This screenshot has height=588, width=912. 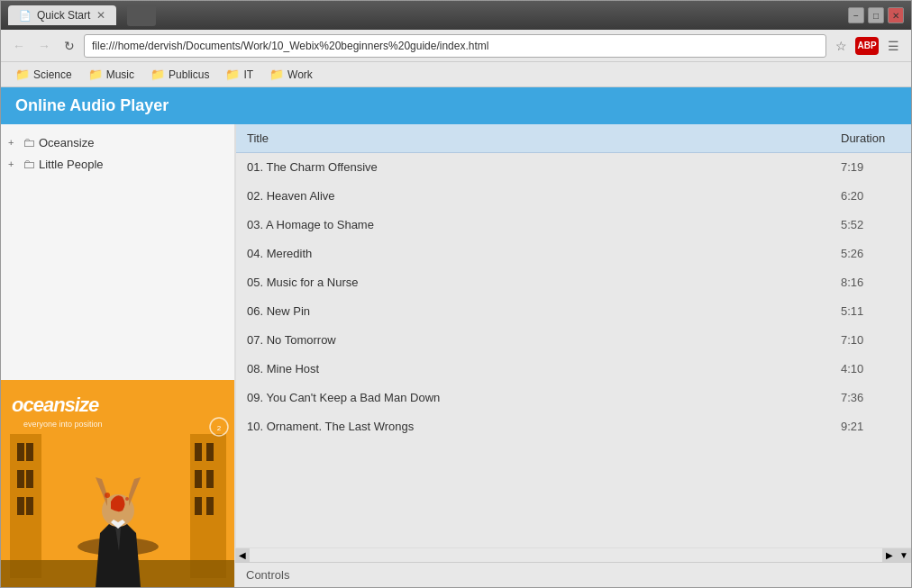 What do you see at coordinates (871, 196) in the screenshot?
I see `track-duration: 6:20` at bounding box center [871, 196].